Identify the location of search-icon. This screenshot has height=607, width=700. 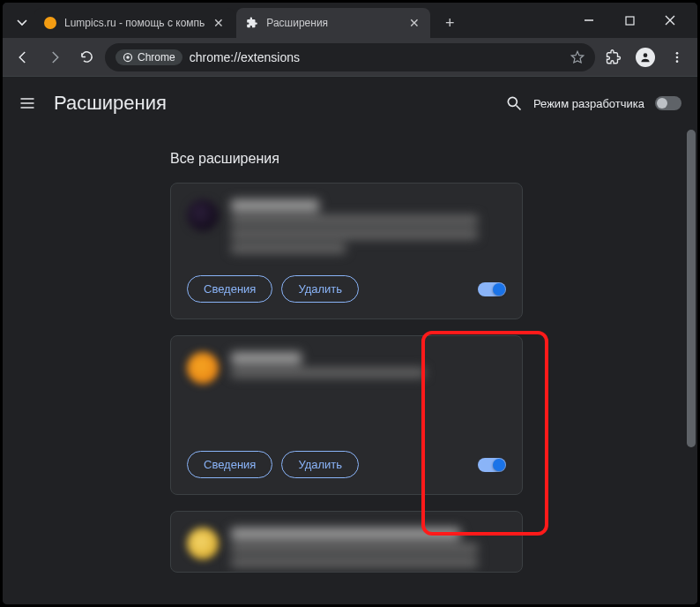
(514, 103).